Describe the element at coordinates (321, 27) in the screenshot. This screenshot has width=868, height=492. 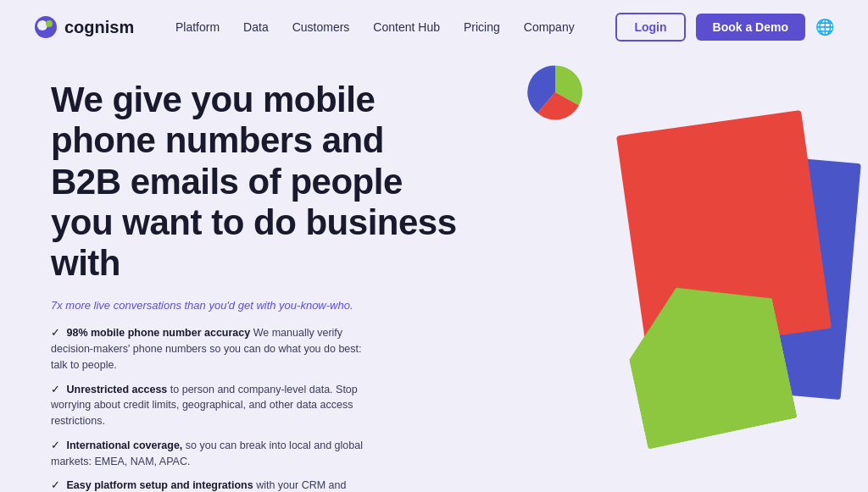
I see `nav-customers: Customers` at that location.